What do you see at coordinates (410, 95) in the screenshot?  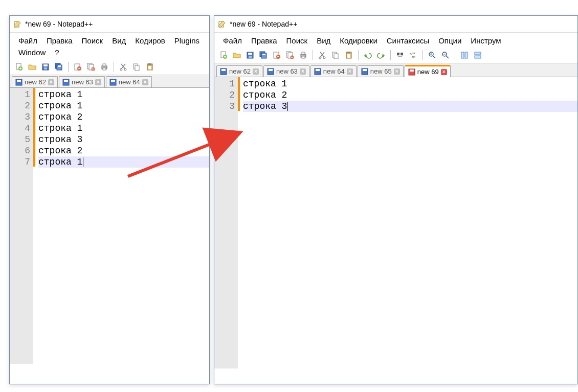 I see `code-line: строка 2` at bounding box center [410, 95].